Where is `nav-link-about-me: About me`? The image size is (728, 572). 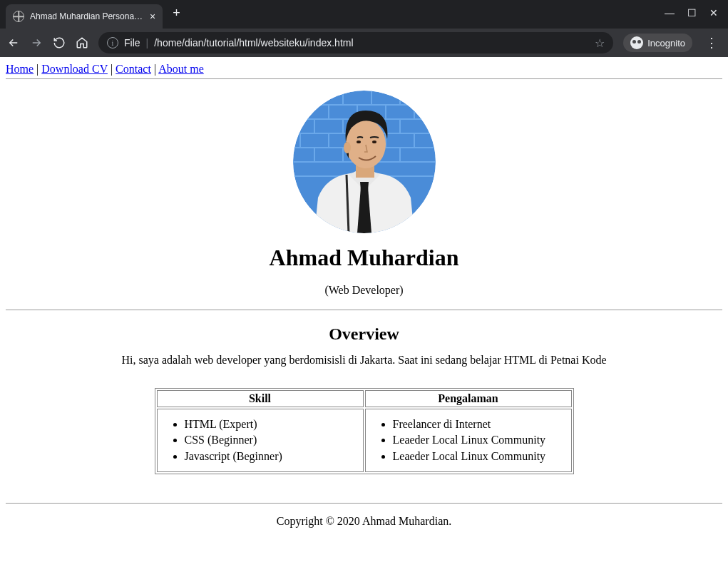
nav-link-about-me: About me is located at coordinates (181, 68).